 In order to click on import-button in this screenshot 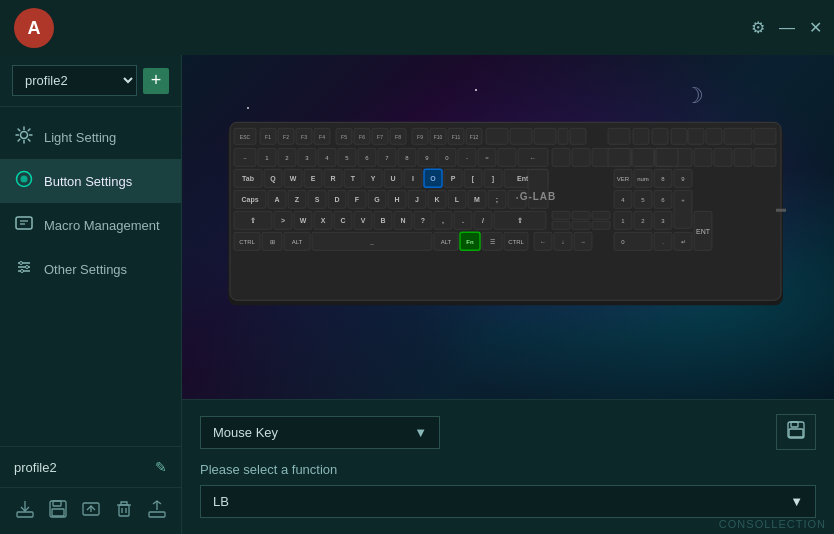, I will do `click(25, 511)`.